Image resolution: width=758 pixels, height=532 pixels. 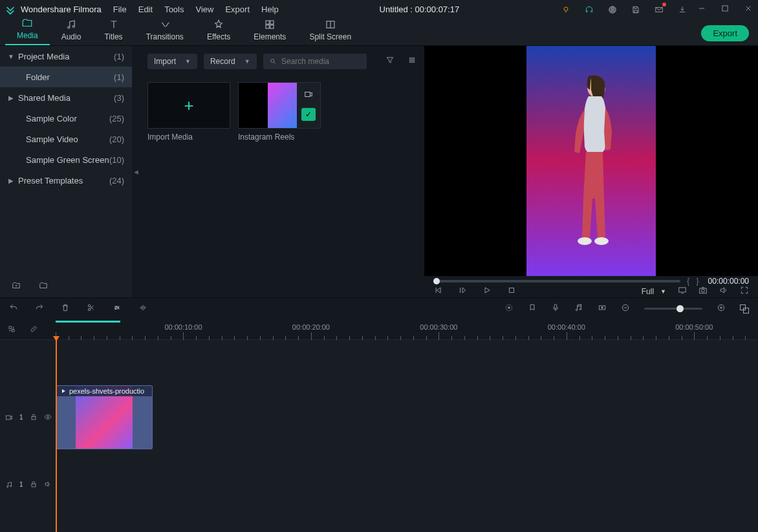 What do you see at coordinates (379, 330) in the screenshot?
I see `timeline-header: 00:00:10:0000:00:20:0000:00:30:0000:00:4…` at bounding box center [379, 330].